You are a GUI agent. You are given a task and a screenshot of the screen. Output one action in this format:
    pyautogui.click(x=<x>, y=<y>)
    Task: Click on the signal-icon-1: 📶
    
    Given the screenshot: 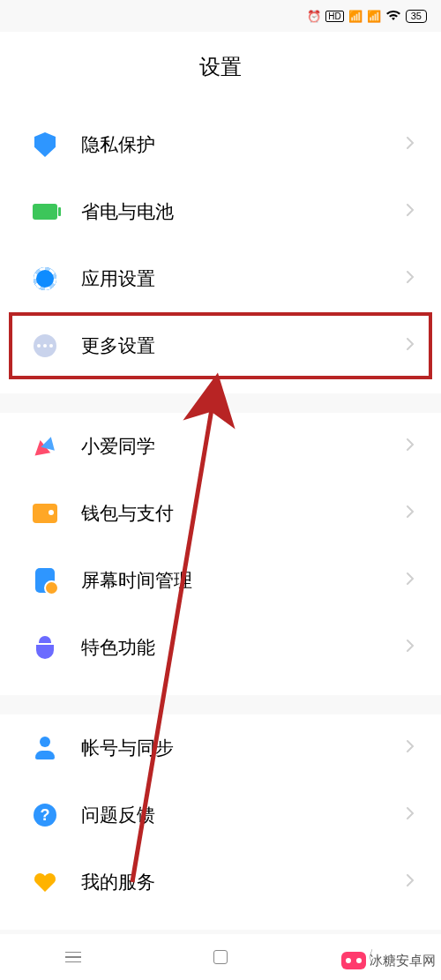 What is the action you would take?
    pyautogui.click(x=355, y=16)
    